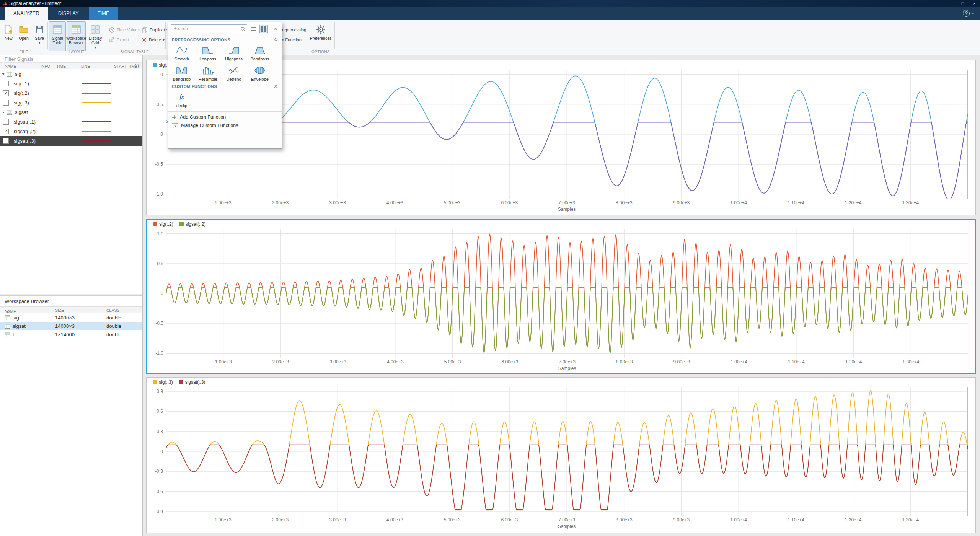  Describe the element at coordinates (260, 53) in the screenshot. I see `gallery-item-bandpass: Bandpass` at that location.